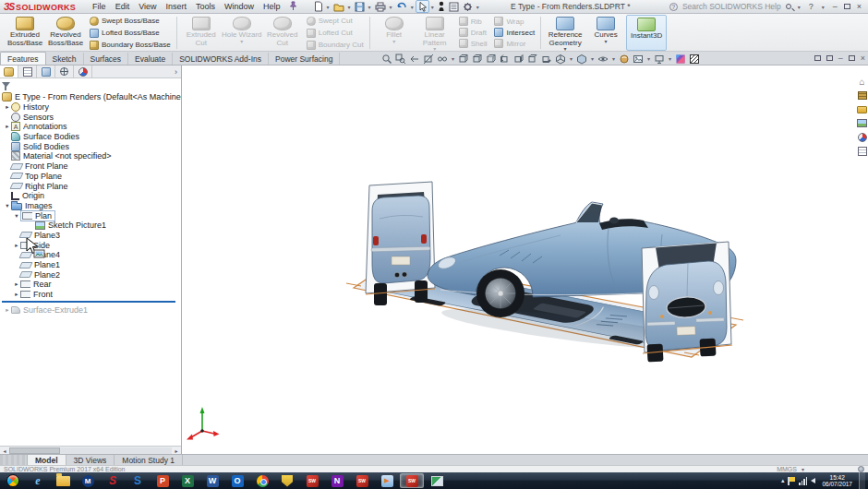 This screenshot has width=868, height=489. What do you see at coordinates (681, 59) in the screenshot?
I see `realview-graphics-icon` at bounding box center [681, 59].